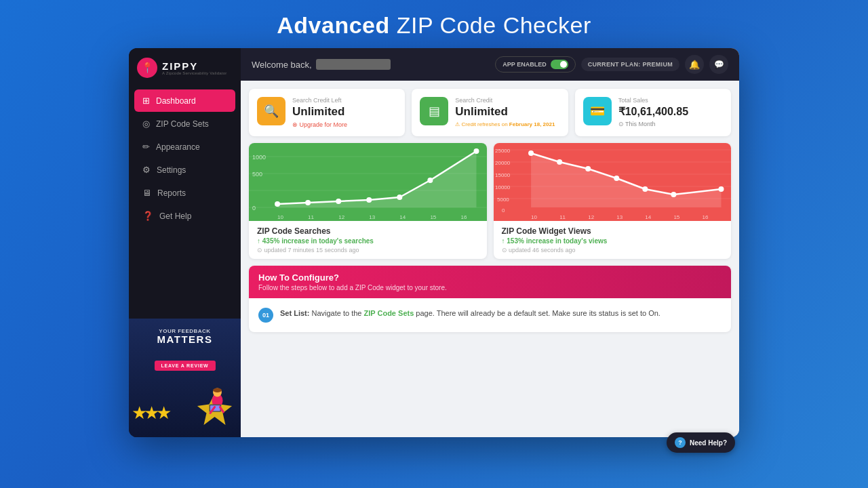 The image size is (868, 488). What do you see at coordinates (184, 378) in the screenshot?
I see `feedback-banner: ★★★ YOUR FEEDBACK MATTE` at bounding box center [184, 378].